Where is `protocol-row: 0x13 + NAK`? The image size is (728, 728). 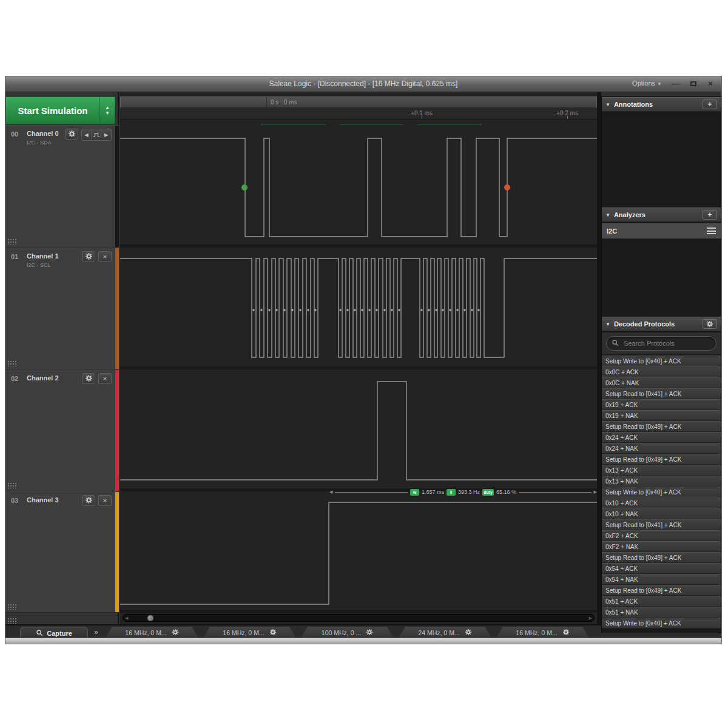 protocol-row: 0x13 + NAK is located at coordinates (661, 481).